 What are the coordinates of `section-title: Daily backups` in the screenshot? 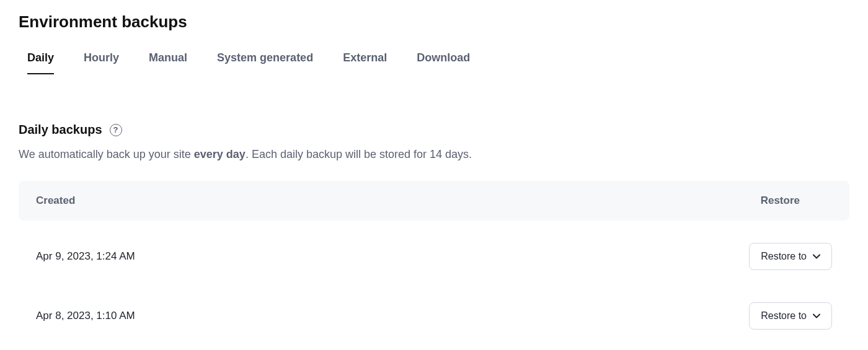 It's located at (61, 130).